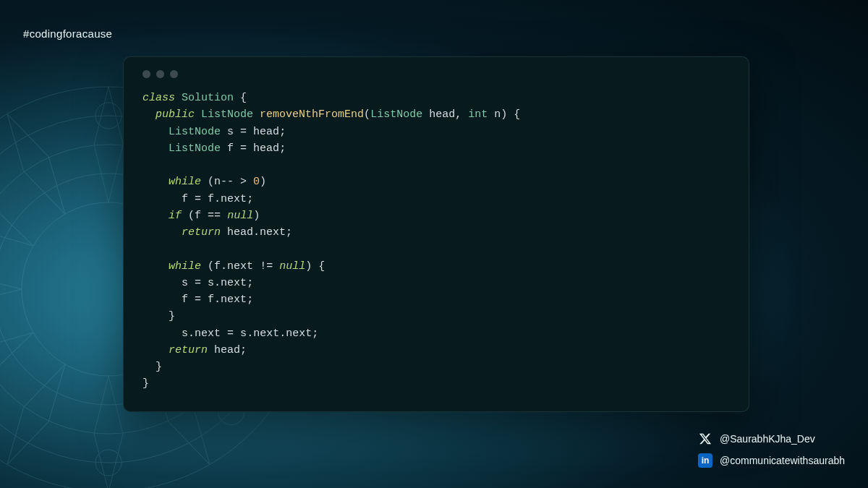  I want to click on x-icon, so click(705, 439).